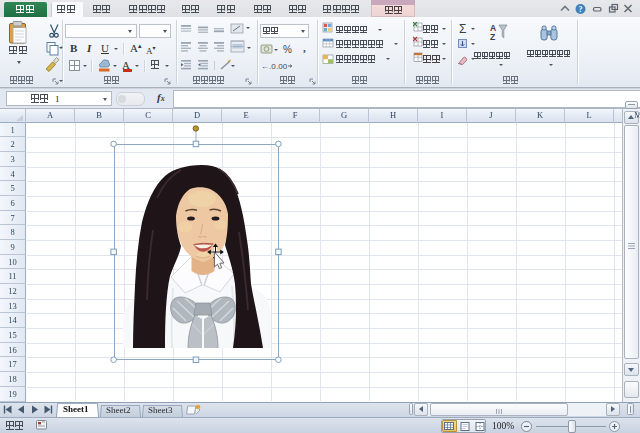 This screenshot has height=433, width=640. Describe the element at coordinates (268, 66) in the screenshot. I see `svg-text: ←.0` at that location.